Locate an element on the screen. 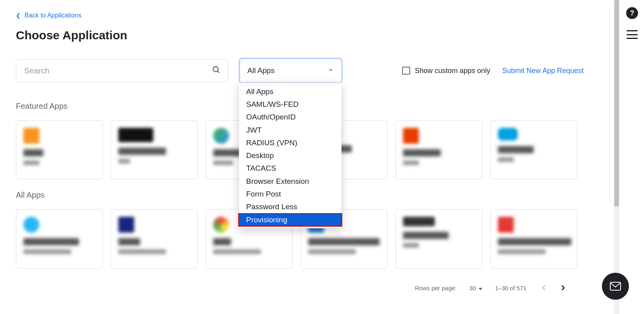 The width and height of the screenshot is (644, 314). checkbox-label: Show custom apps only is located at coordinates (453, 71).